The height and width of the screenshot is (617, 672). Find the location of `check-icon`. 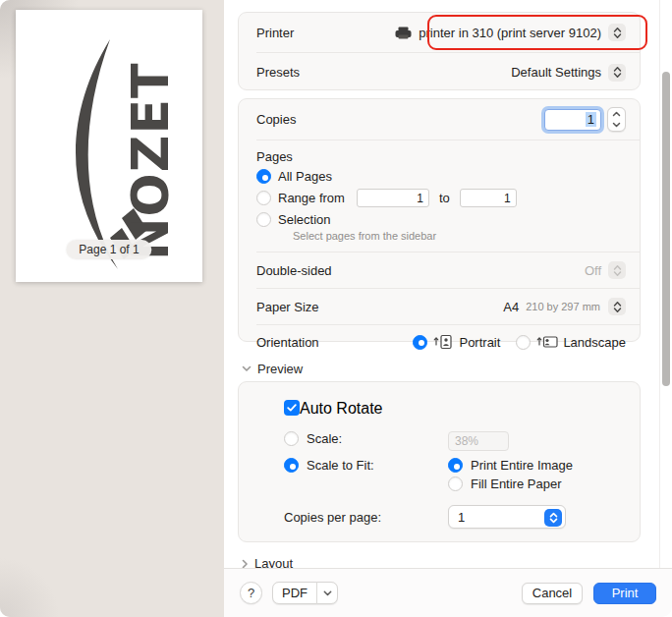

check-icon is located at coordinates (292, 408).